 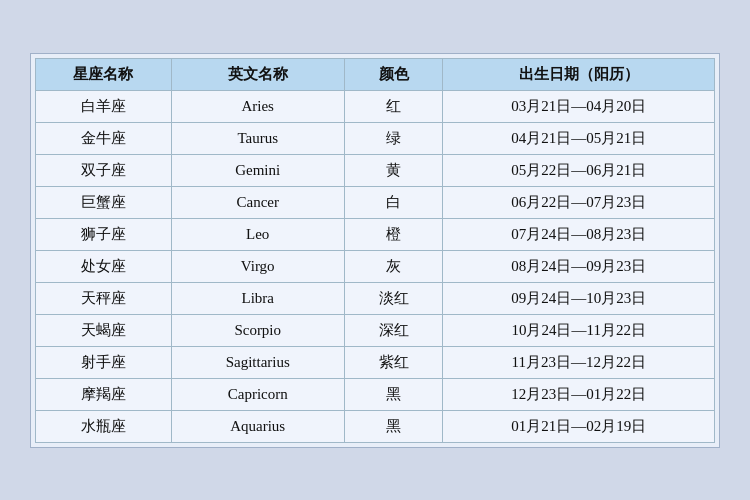 What do you see at coordinates (376, 202) in the screenshot?
I see `table-row: 巨蟹座Cancer白06月22日—07月23日` at bounding box center [376, 202].